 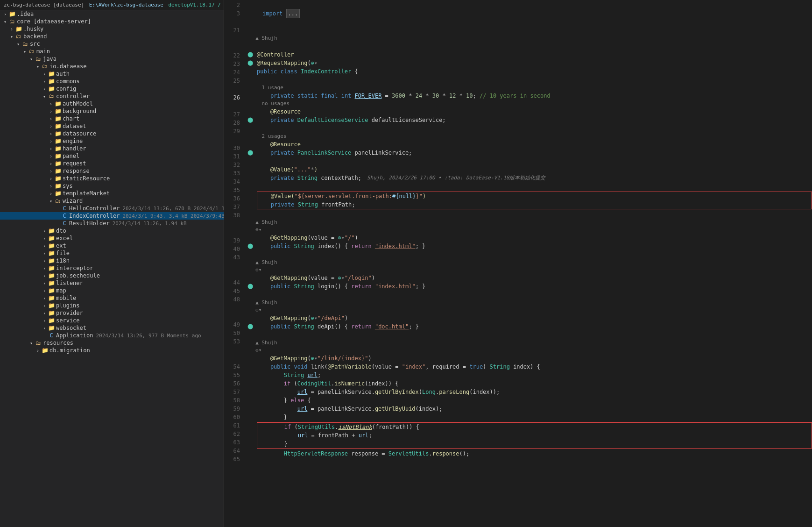 I want to click on tree-item-map: 📁 map, so click(x=112, y=291).